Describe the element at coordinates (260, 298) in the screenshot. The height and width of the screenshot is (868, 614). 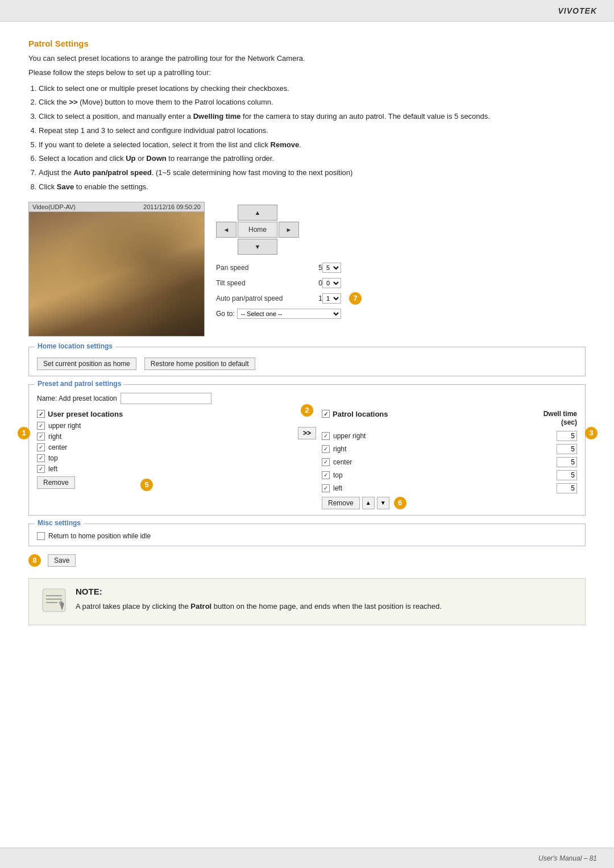
I see `auto-patrol-label: Auto pan/patrol speed` at that location.